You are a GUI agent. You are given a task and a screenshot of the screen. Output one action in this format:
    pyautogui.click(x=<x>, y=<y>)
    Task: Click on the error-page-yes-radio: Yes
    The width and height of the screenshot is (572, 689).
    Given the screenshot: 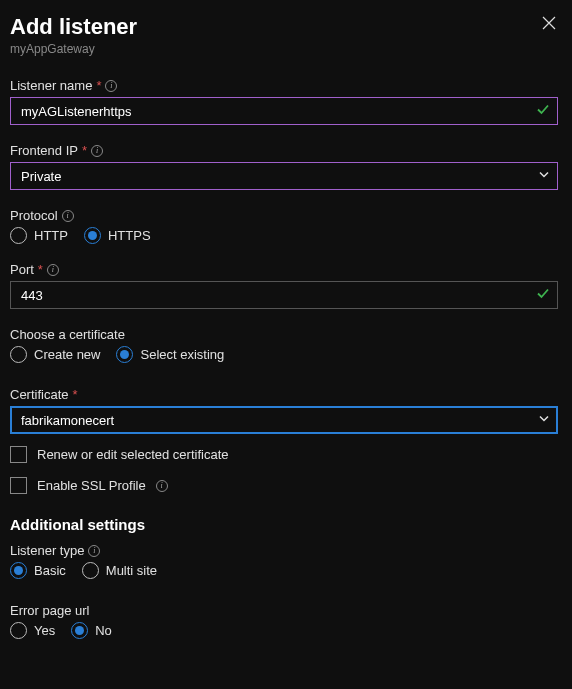 What is the action you would take?
    pyautogui.click(x=32, y=630)
    